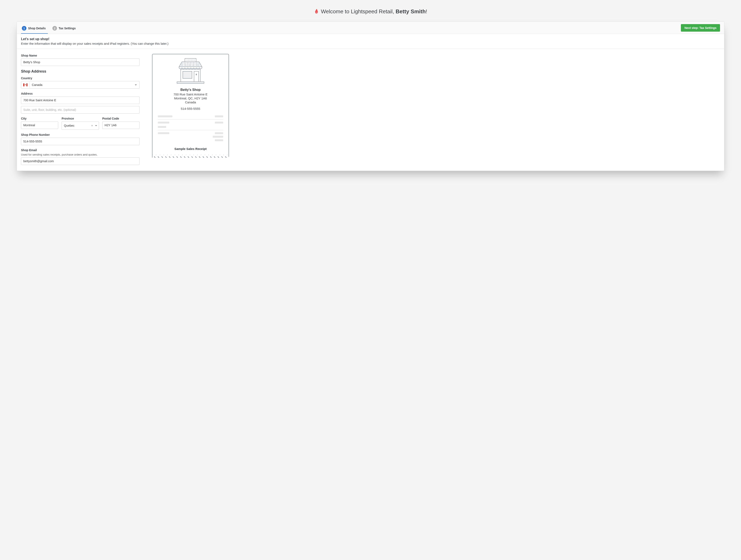 The width and height of the screenshot is (741, 560). What do you see at coordinates (700, 28) in the screenshot?
I see `next-step-button: Next step: Tax Settings` at bounding box center [700, 28].